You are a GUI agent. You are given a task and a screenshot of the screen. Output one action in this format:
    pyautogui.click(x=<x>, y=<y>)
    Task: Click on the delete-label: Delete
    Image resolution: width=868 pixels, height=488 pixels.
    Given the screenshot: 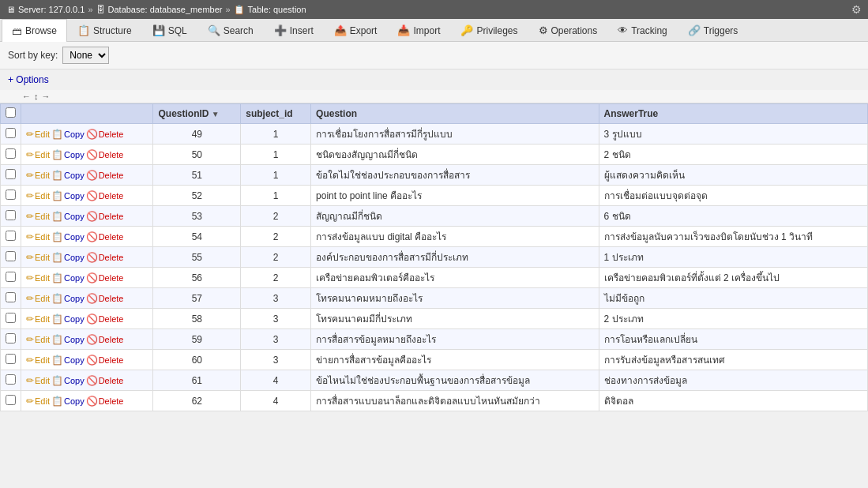 What is the action you would take?
    pyautogui.click(x=111, y=196)
    